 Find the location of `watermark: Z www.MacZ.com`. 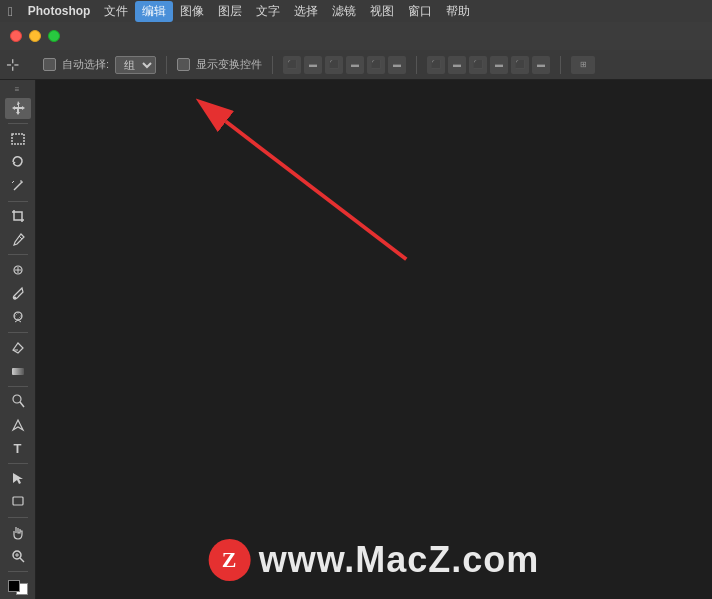

watermark: Z www.MacZ.com is located at coordinates (374, 560).